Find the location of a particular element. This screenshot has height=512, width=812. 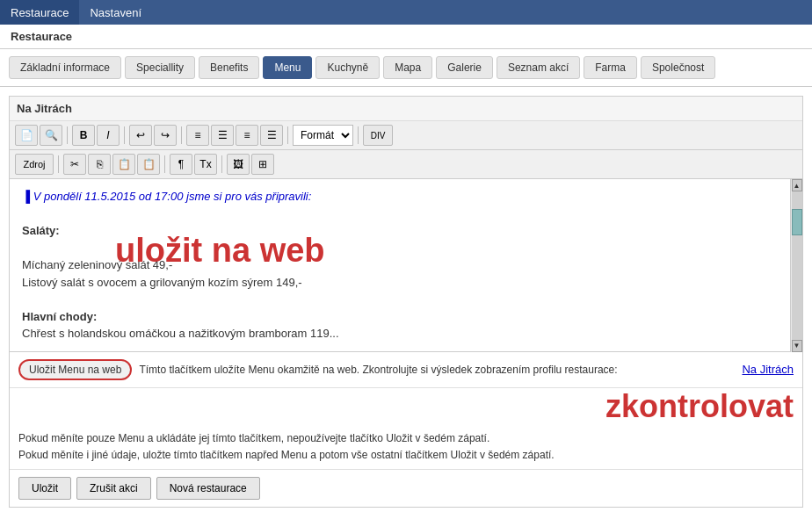

separator4 is located at coordinates (288, 135).